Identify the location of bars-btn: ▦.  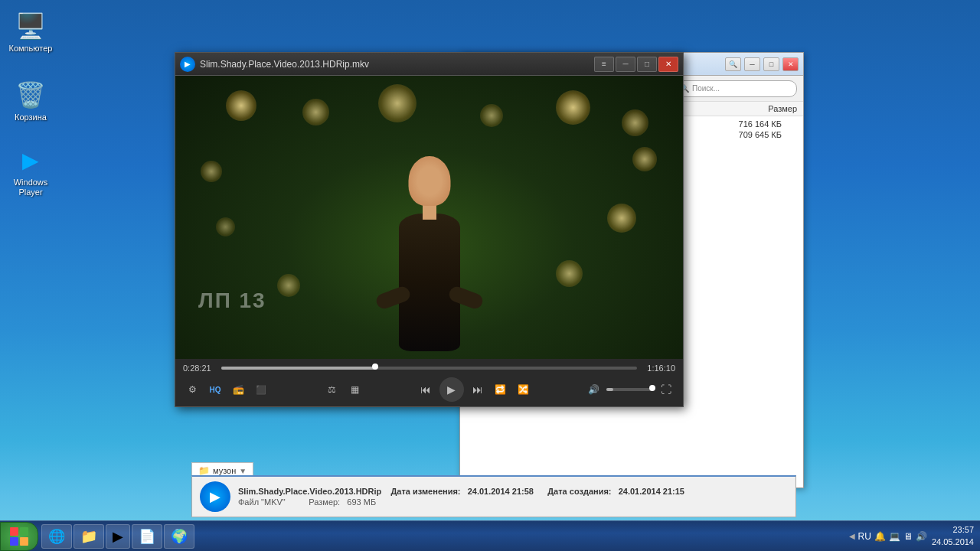
(354, 390).